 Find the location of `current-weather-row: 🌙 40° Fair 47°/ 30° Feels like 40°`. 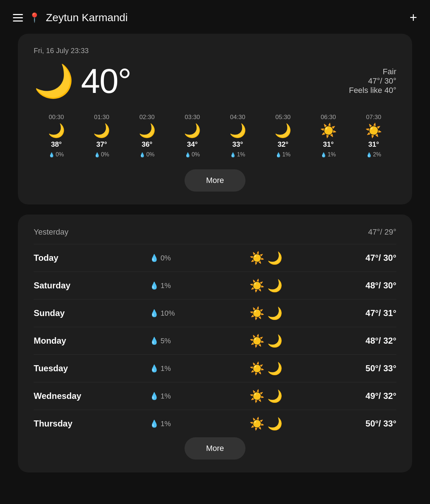

current-weather-row: 🌙 40° Fair 47°/ 30° Feels like 40° is located at coordinates (215, 81).